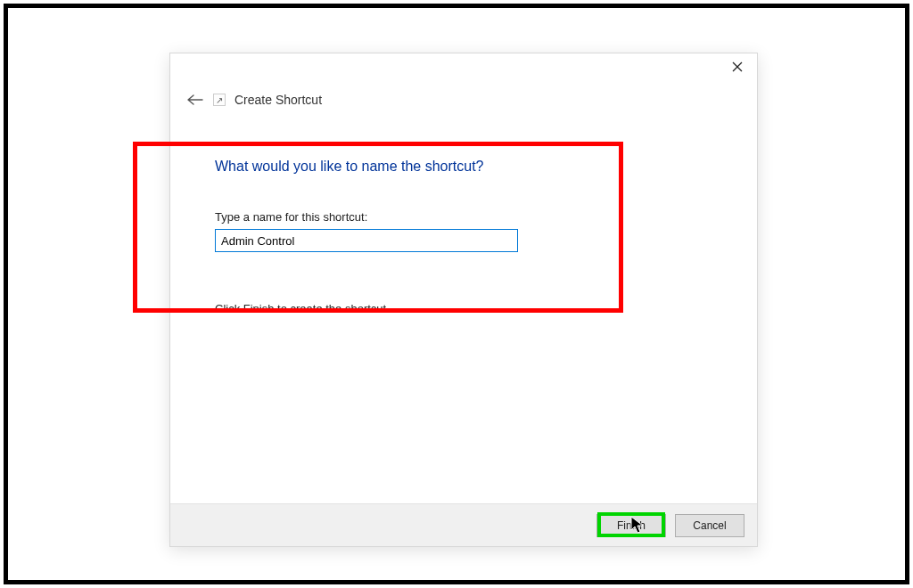  What do you see at coordinates (737, 67) in the screenshot?
I see `close-icon` at bounding box center [737, 67].